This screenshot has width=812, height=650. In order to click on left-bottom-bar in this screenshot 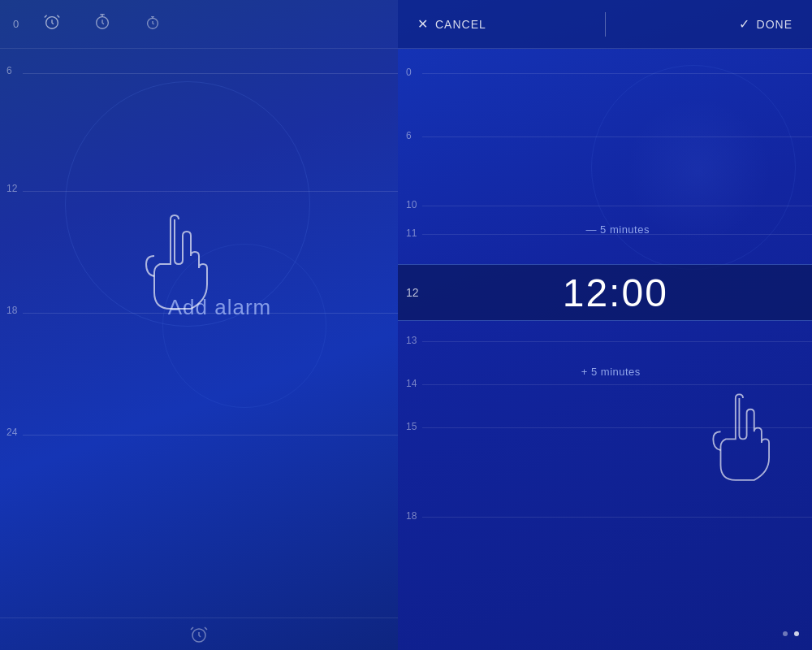, I will do `click(199, 634)`.